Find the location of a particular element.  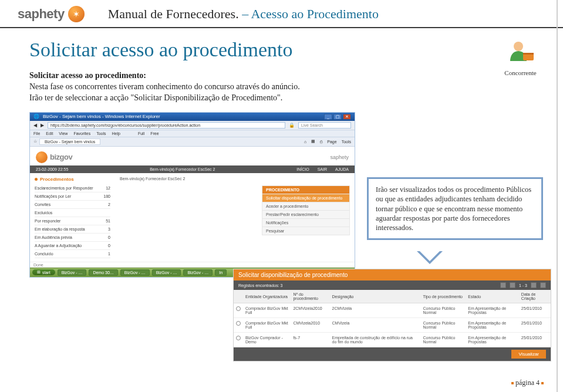

proc-item-aceder: Aceder a procedimento is located at coordinates (306, 206).